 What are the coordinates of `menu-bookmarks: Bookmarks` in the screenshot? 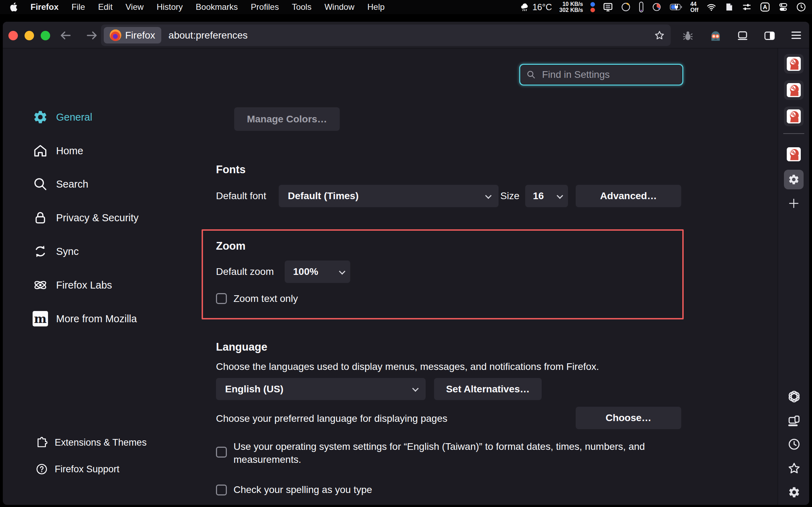 It's located at (217, 7).